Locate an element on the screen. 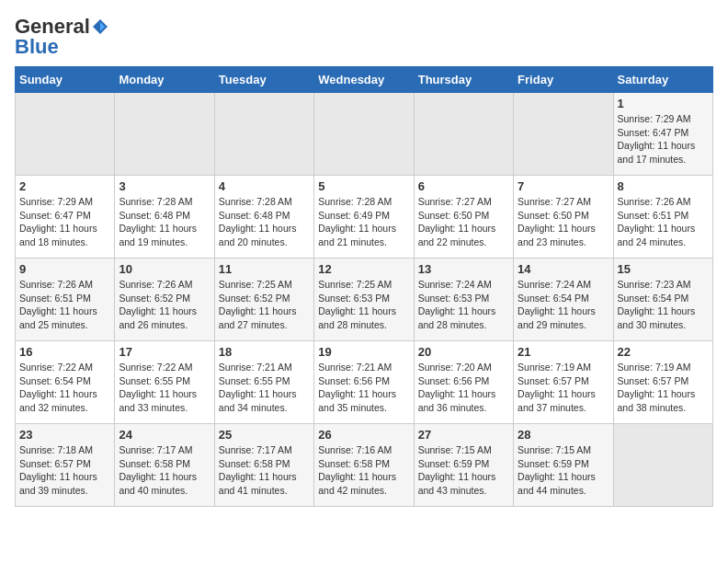 Image resolution: width=728 pixels, height=563 pixels. day-number: 4 is located at coordinates (265, 186).